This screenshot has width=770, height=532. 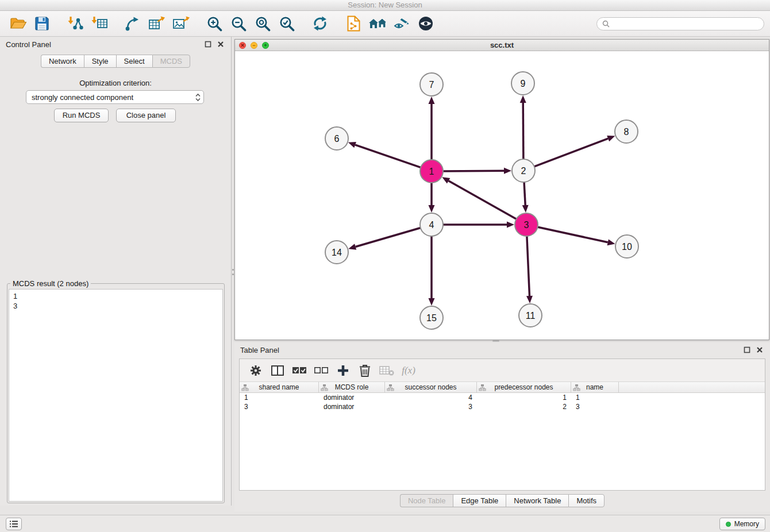 I want to click on network-node-15: 15, so click(x=432, y=318).